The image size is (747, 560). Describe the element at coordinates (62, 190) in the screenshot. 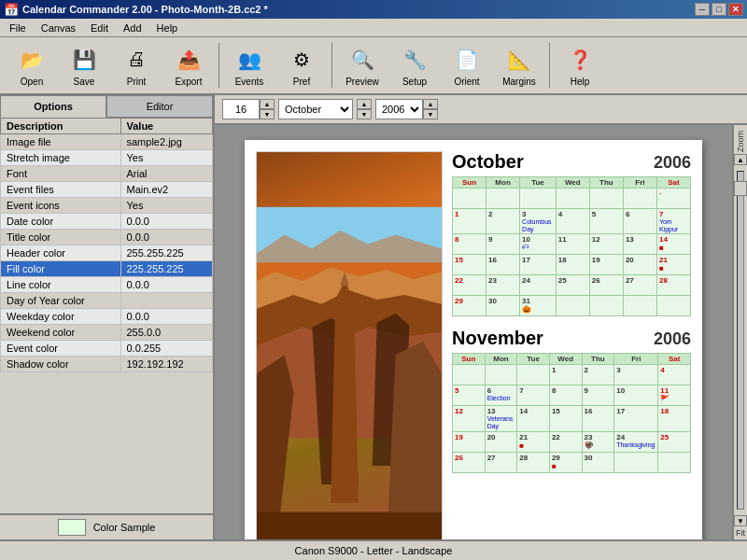

I see `prop-description: Event files` at that location.